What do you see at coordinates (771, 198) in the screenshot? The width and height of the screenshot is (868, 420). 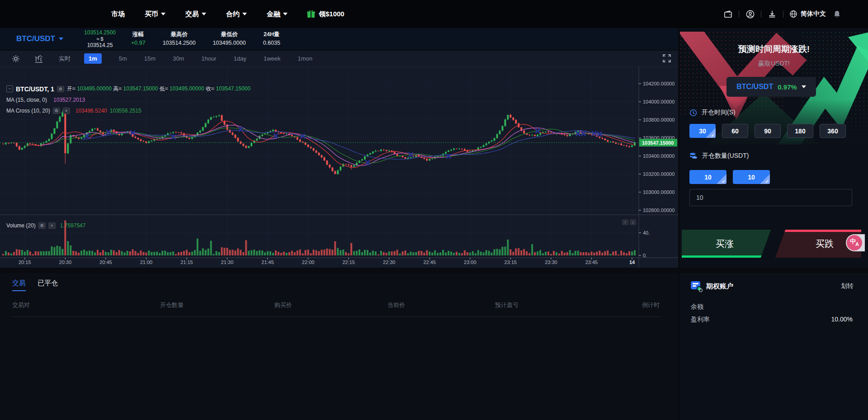 I see `amount-input` at bounding box center [771, 198].